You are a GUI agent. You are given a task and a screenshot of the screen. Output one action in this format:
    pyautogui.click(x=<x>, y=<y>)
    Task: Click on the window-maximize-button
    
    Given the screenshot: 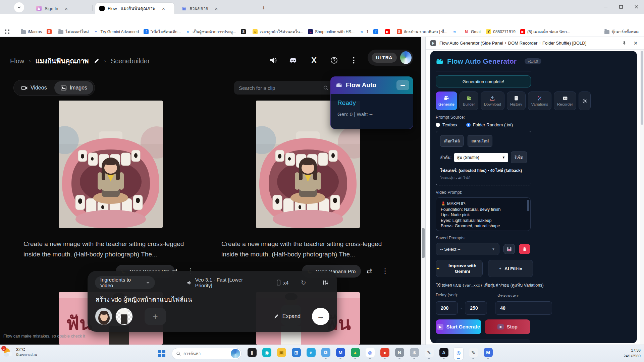 What is the action you would take?
    pyautogui.click(x=621, y=7)
    